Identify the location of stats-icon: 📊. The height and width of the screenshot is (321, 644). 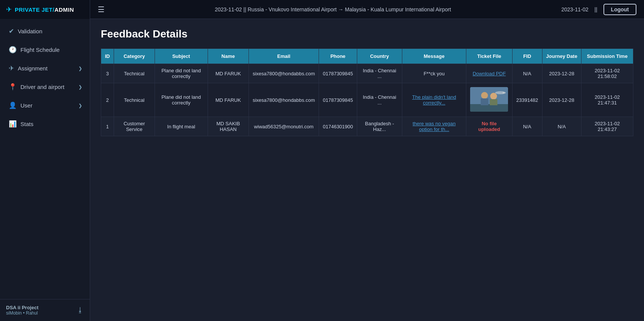
(13, 124).